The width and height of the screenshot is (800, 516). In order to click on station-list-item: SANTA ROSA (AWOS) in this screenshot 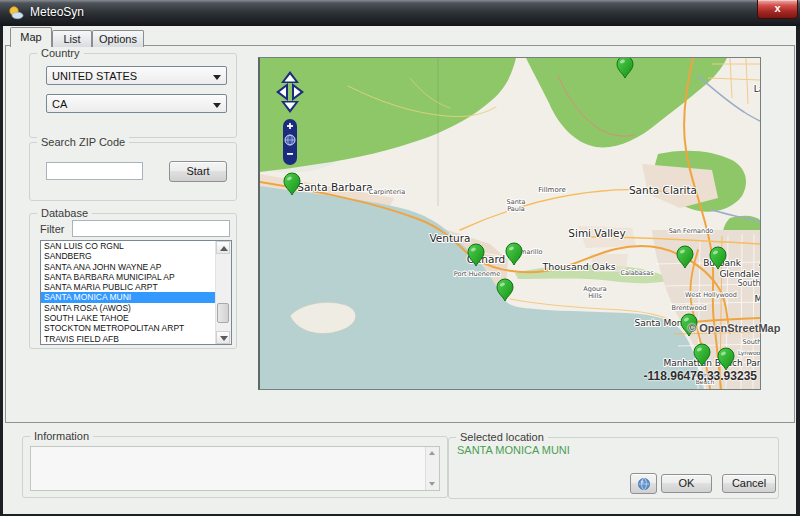, I will do `click(128, 308)`.